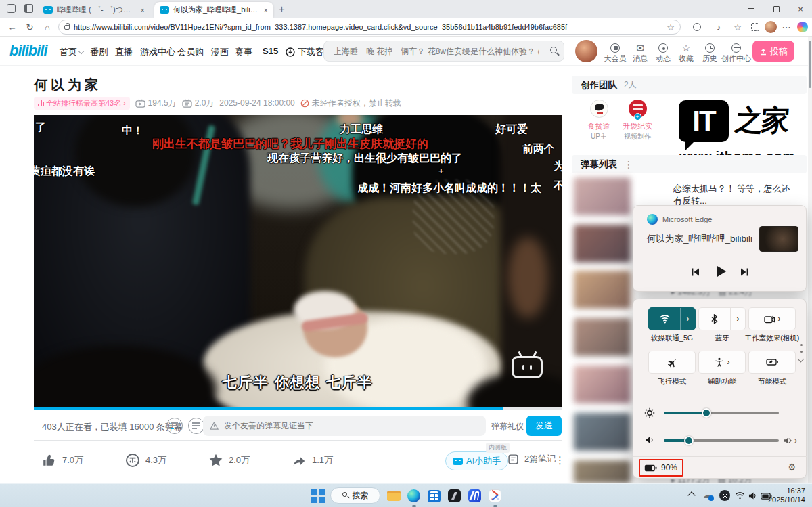 The image size is (812, 507). Describe the element at coordinates (744, 272) in the screenshot. I see `next-track-button` at that location.